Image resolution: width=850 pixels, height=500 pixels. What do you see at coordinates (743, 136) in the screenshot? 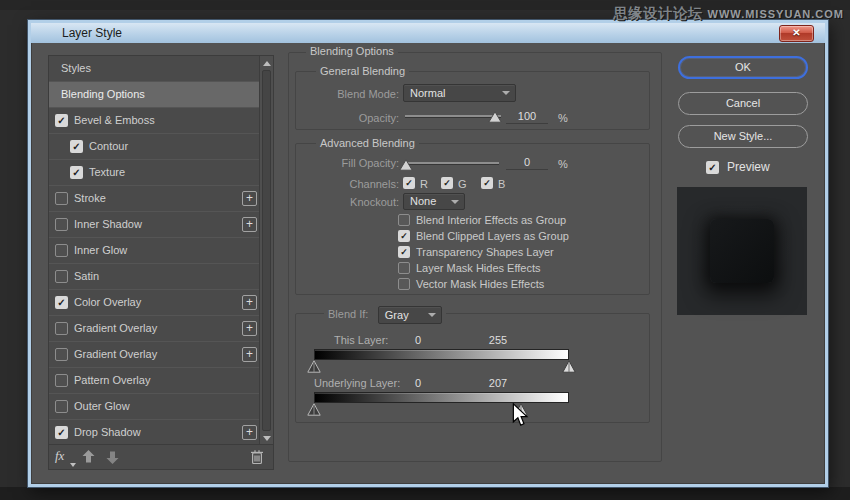
I see `new-style-button: New Style...` at bounding box center [743, 136].